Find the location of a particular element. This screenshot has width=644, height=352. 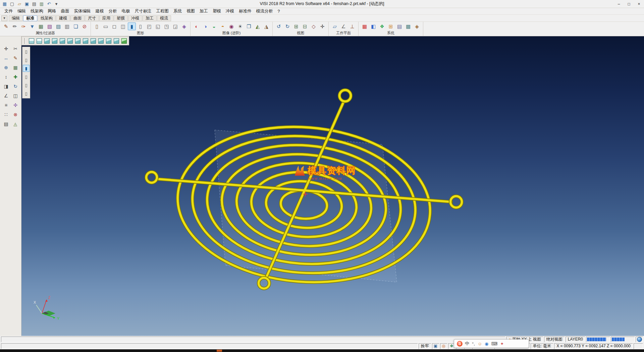

select-icon: ✛ is located at coordinates (6, 49).